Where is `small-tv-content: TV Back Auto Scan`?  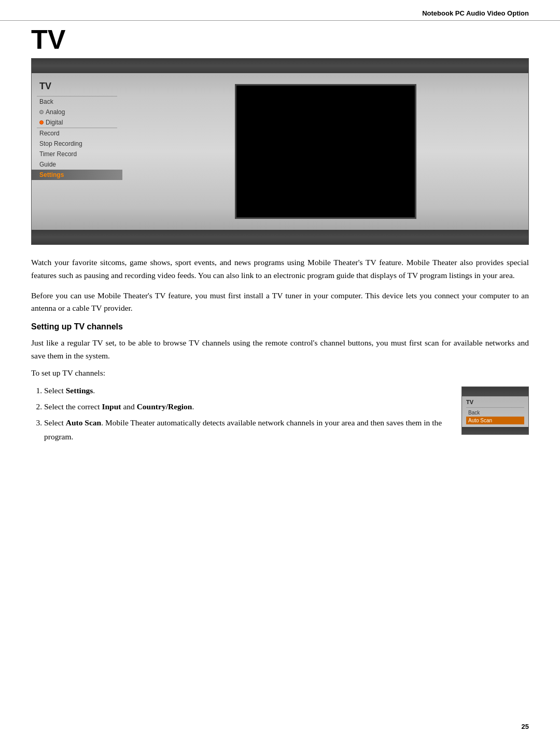
small-tv-content: TV Back Auto Scan is located at coordinates (495, 412).